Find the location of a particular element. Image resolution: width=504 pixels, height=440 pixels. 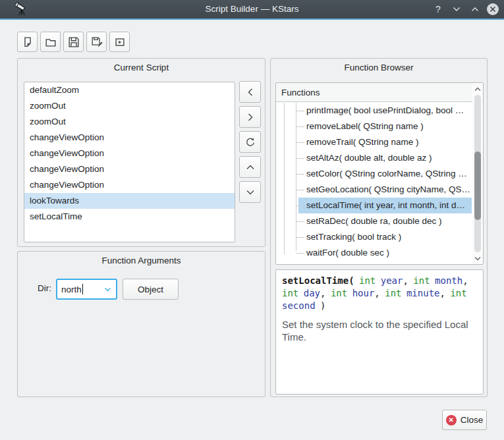

list-item: setLocalTime is located at coordinates (129, 217).